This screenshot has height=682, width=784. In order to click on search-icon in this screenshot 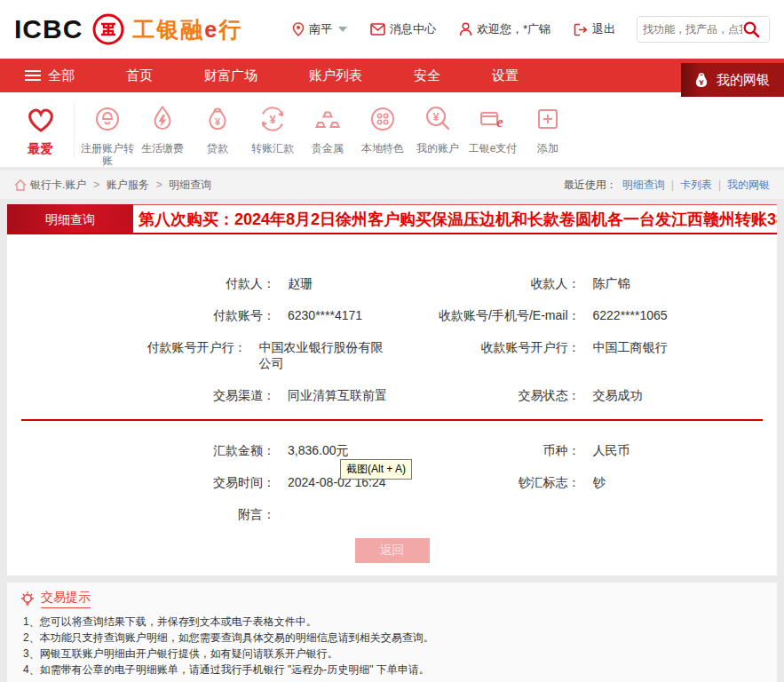, I will do `click(751, 29)`.